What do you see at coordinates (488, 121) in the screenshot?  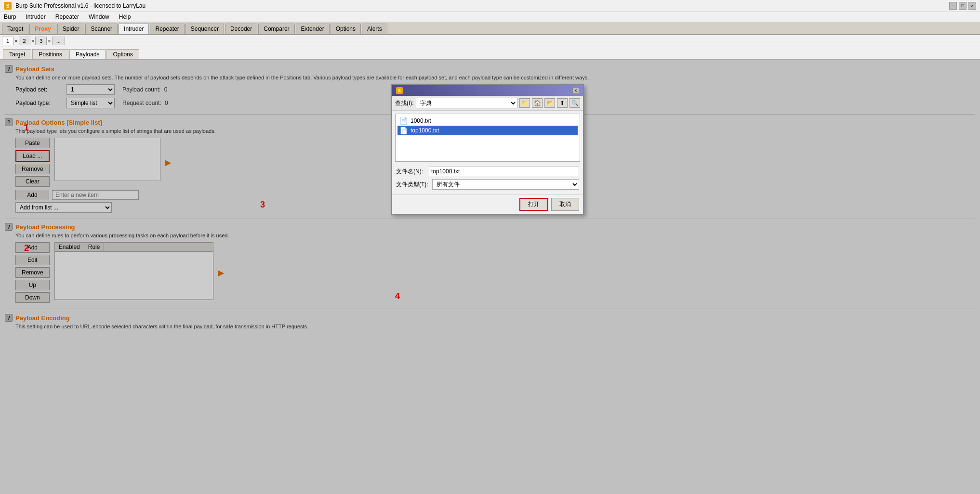 I see `file-item-1000: 📄 1000.txt` at bounding box center [488, 121].